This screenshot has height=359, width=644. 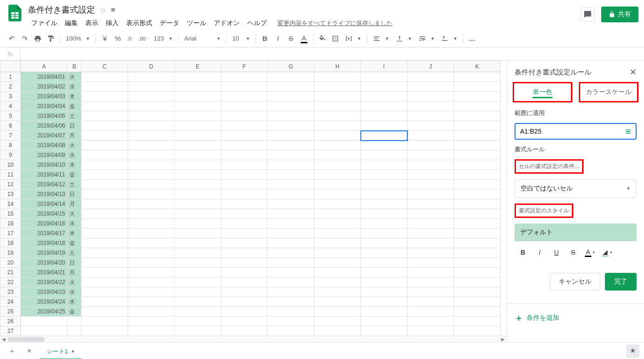 I want to click on explore-button, so click(x=633, y=351).